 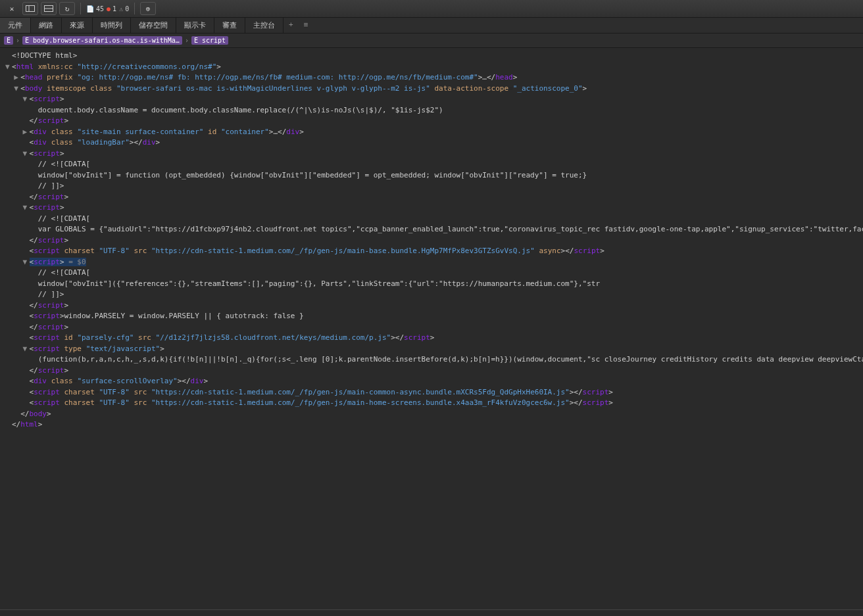 What do you see at coordinates (264, 25) in the screenshot?
I see `devtools-tab: 主控台` at bounding box center [264, 25].